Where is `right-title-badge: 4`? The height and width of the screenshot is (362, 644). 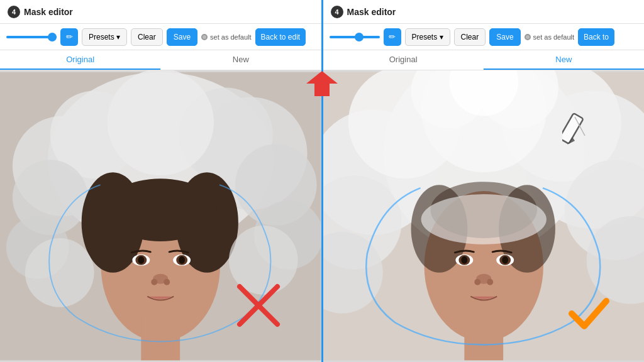
right-title-badge: 4 is located at coordinates (337, 12).